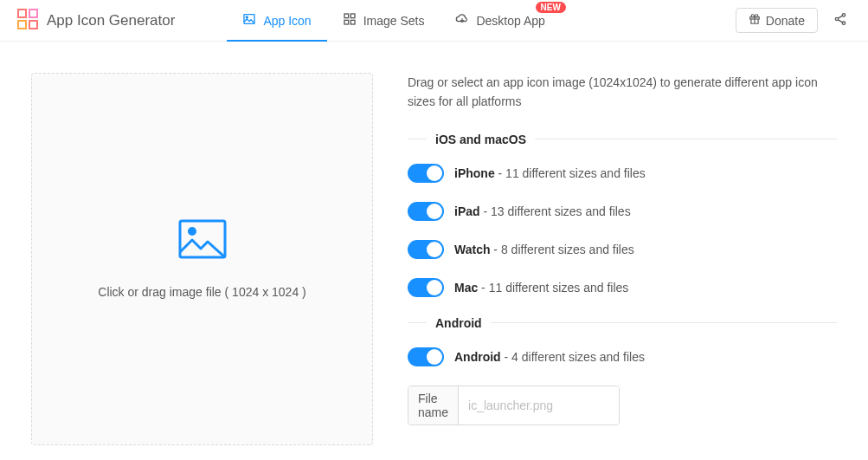 Image resolution: width=868 pixels, height=460 pixels. I want to click on filename-addon: File name, so click(434, 405).